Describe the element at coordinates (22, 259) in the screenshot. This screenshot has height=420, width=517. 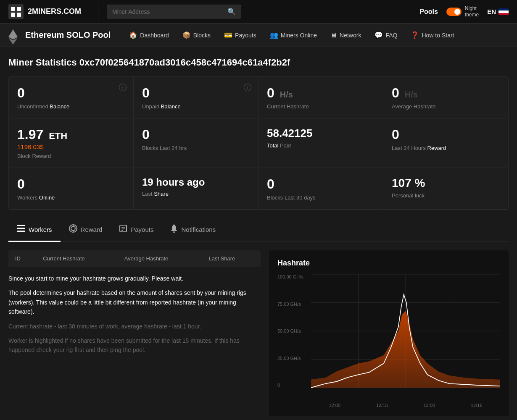
I see `col-id: ID` at that location.